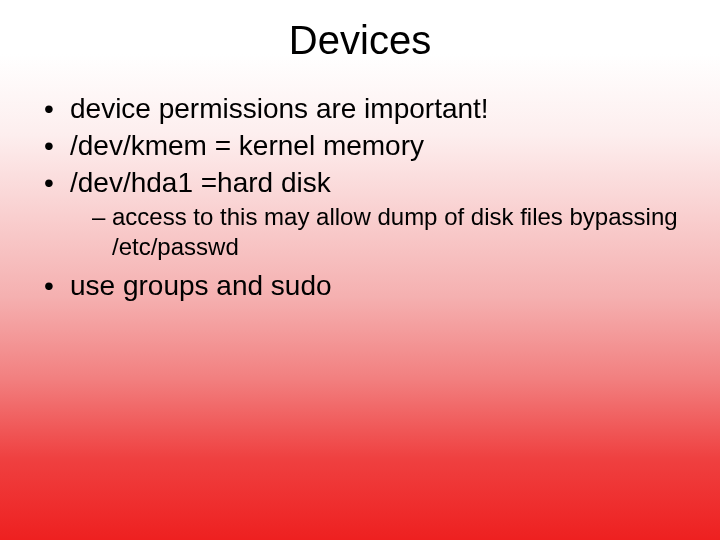  I want to click on list-item: access to this may allow dump of disk fi…, so click(391, 232).